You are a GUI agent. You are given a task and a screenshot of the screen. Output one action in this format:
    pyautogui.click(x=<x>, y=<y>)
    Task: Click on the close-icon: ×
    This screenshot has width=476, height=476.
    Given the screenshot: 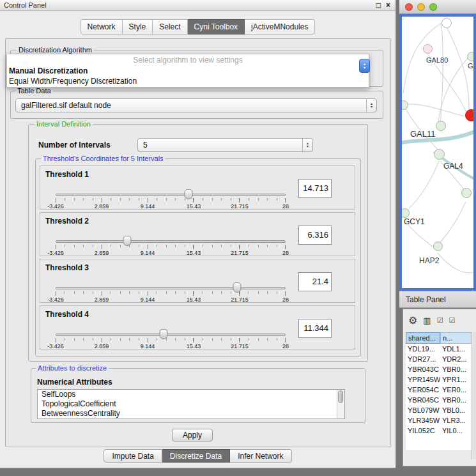 What is the action you would take?
    pyautogui.click(x=388, y=5)
    